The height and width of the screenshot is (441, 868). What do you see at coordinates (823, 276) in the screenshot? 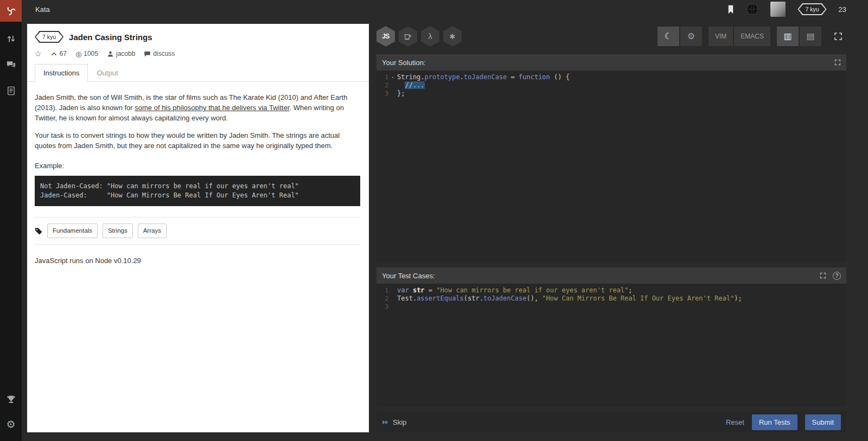
I see `tests-expand-button` at bounding box center [823, 276].